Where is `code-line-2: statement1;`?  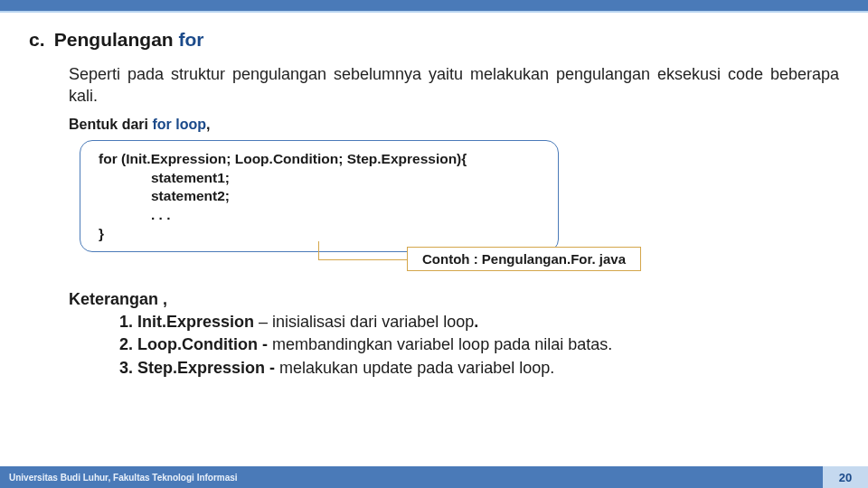 code-line-2: statement1; is located at coordinates (319, 179).